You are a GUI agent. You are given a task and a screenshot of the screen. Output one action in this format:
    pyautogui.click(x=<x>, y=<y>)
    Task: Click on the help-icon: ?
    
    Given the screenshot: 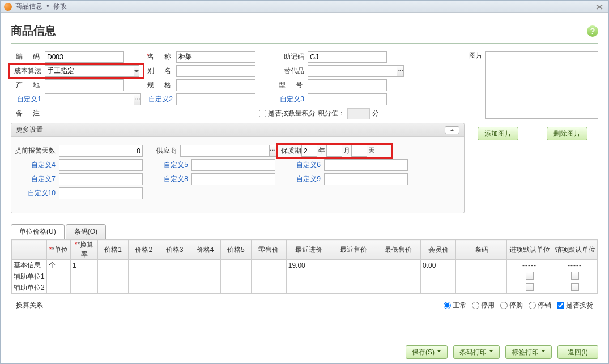 What is the action you would take?
    pyautogui.click(x=593, y=31)
    